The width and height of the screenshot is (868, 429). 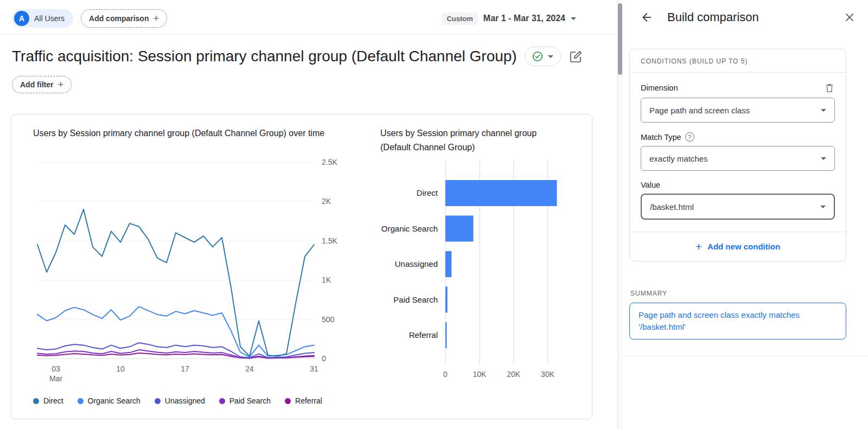 What do you see at coordinates (327, 201) in the screenshot?
I see `y-axis-tick-label: 2K` at bounding box center [327, 201].